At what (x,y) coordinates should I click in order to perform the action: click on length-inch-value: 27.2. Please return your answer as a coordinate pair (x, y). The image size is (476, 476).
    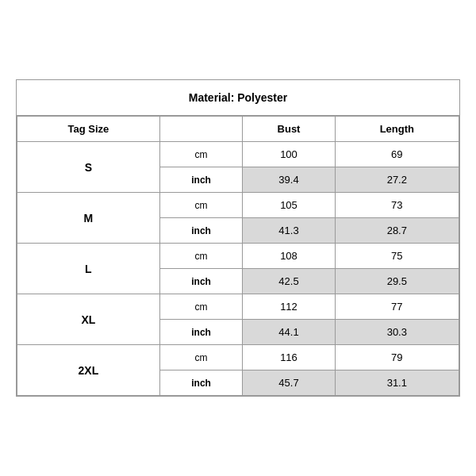
    Looking at the image, I should click on (397, 180).